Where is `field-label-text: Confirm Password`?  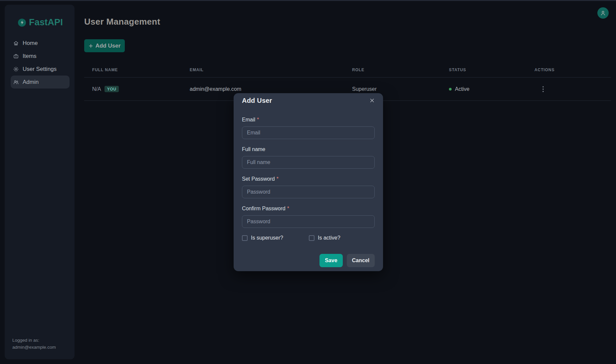 field-label-text: Confirm Password is located at coordinates (264, 208).